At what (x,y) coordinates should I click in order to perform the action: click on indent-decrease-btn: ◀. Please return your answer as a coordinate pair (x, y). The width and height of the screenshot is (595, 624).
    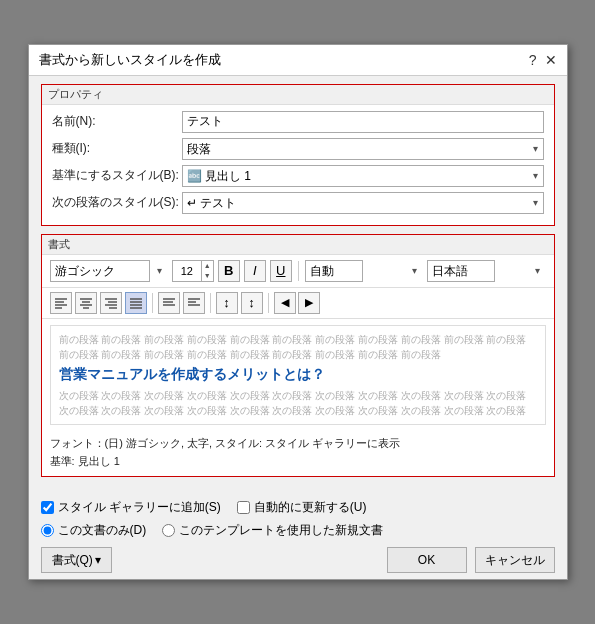
    Looking at the image, I should click on (285, 303).